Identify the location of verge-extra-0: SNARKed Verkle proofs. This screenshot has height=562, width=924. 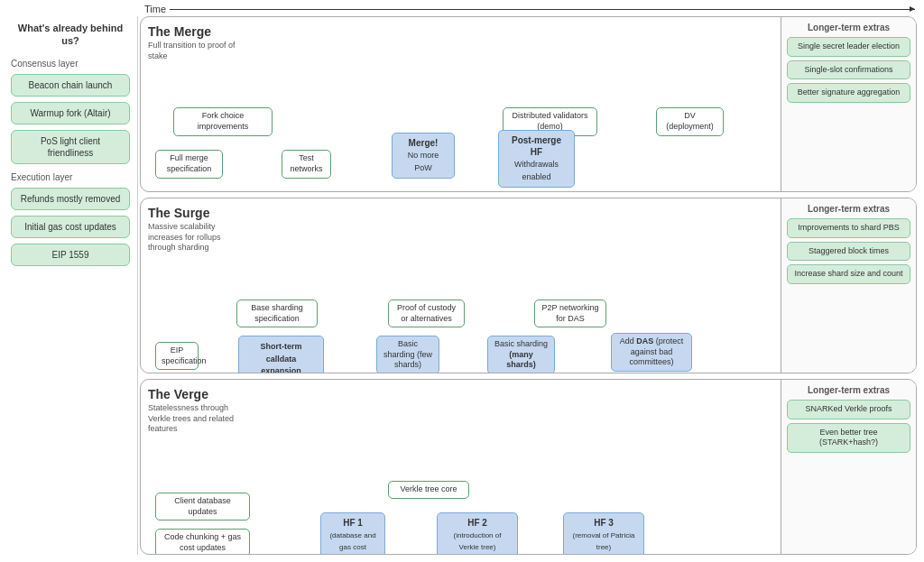
(848, 410).